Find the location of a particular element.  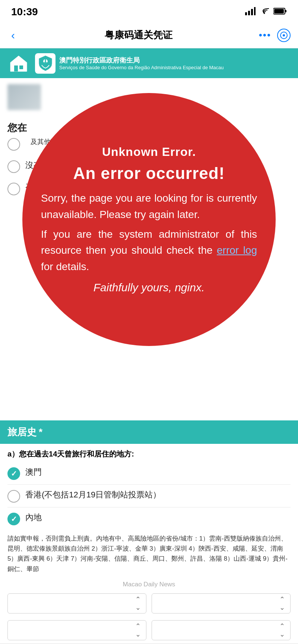

error-main: An error occurred! is located at coordinates (149, 173).